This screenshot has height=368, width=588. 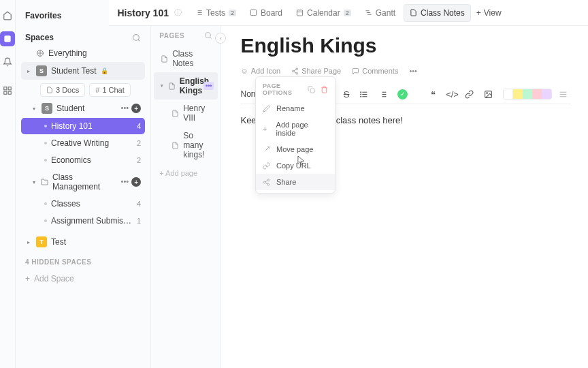 What do you see at coordinates (136, 38) in the screenshot?
I see `search-icon` at bounding box center [136, 38].